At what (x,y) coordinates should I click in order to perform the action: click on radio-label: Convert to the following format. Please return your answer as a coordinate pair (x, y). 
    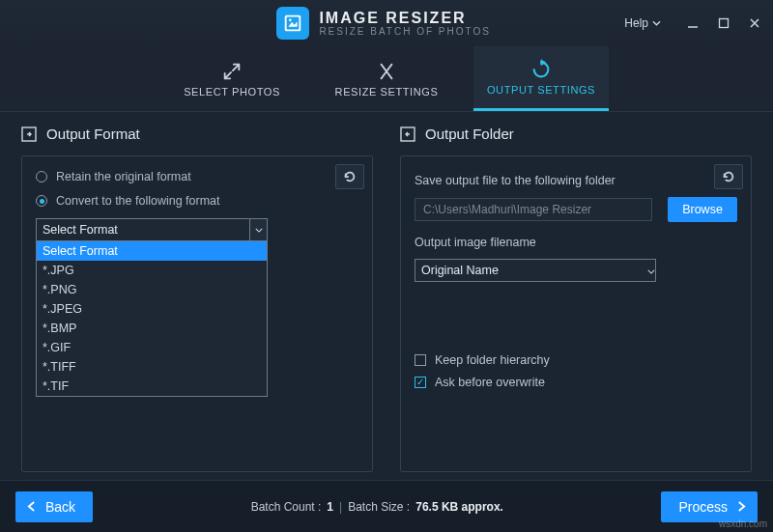
    Looking at the image, I should click on (138, 201).